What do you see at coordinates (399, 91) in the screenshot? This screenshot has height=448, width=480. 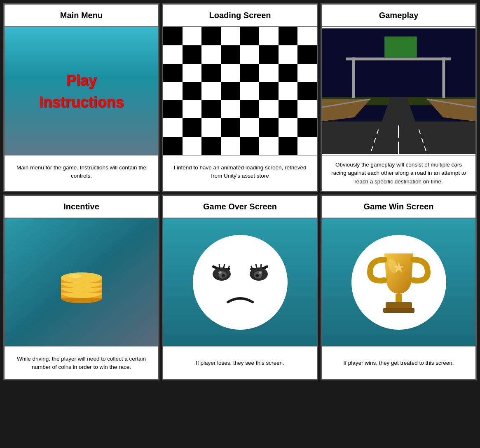 I see `gameplay-svg` at bounding box center [399, 91].